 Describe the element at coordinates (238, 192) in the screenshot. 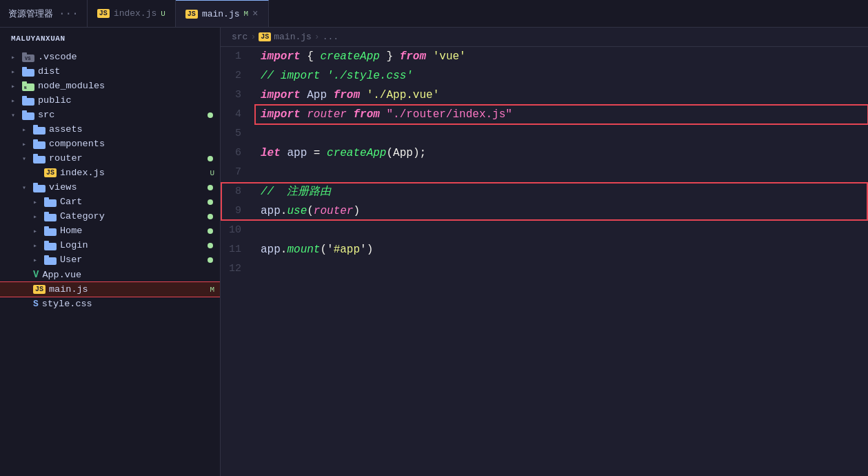

I see `line-number-8: 8` at that location.